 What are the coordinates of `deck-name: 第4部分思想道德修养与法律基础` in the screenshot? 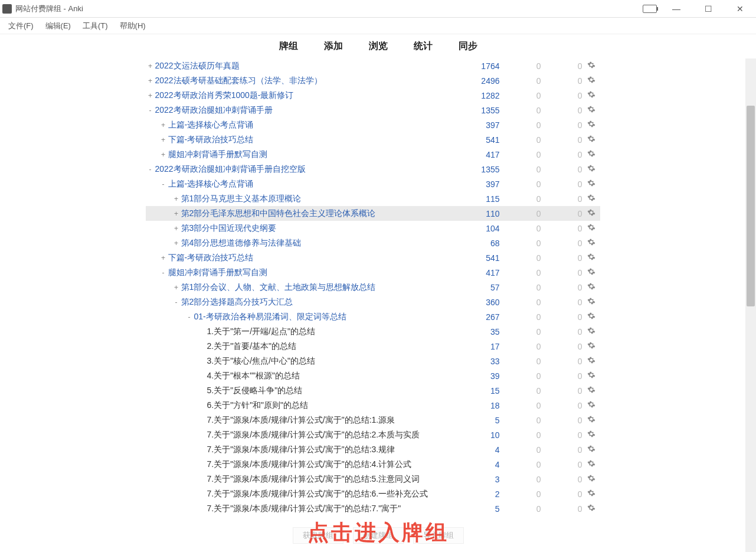 It's located at (320, 243).